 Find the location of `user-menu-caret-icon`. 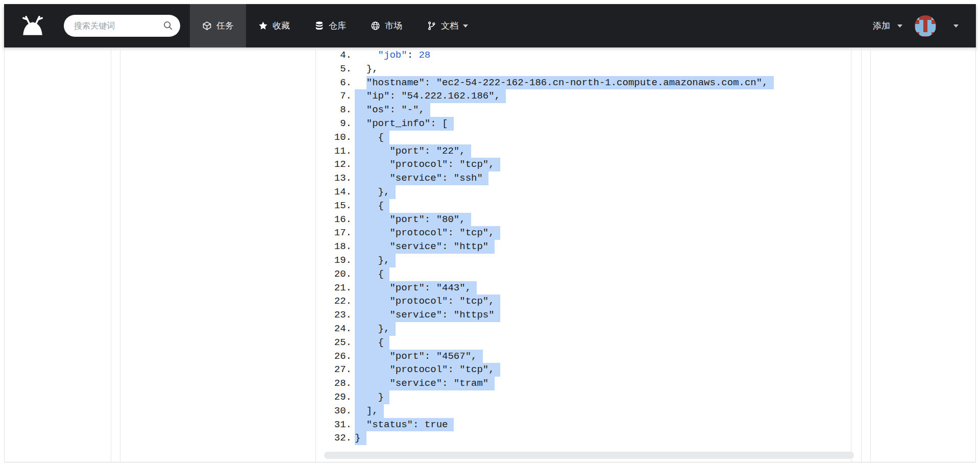

user-menu-caret-icon is located at coordinates (956, 26).